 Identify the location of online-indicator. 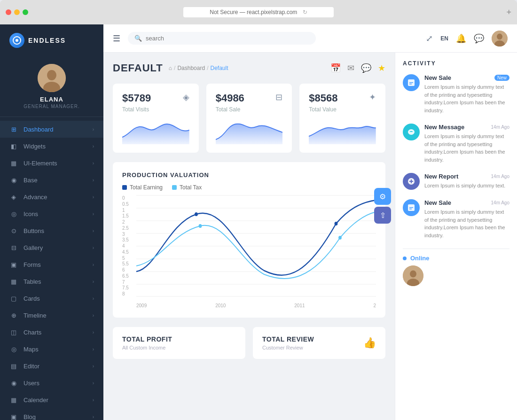
(405, 258).